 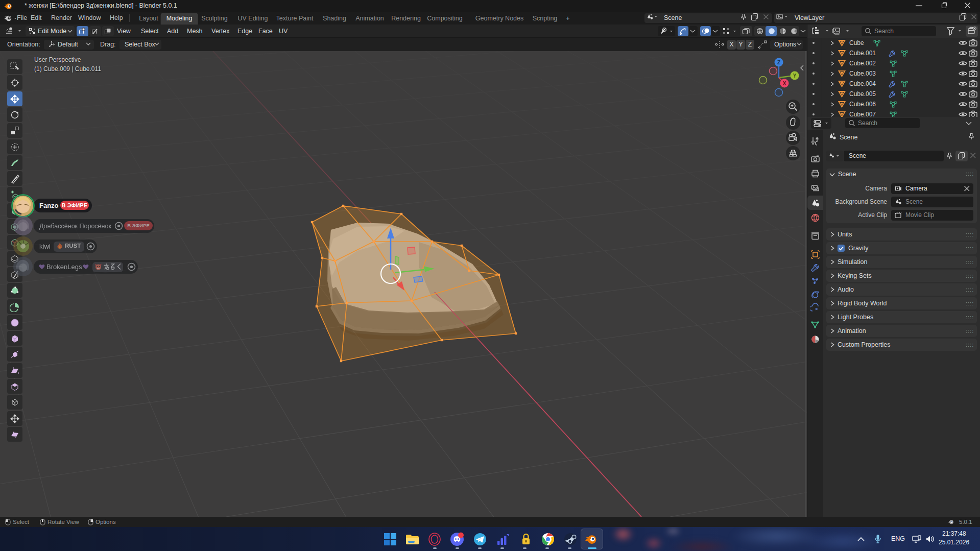 I want to click on svg-text: Z, so click(x=779, y=62).